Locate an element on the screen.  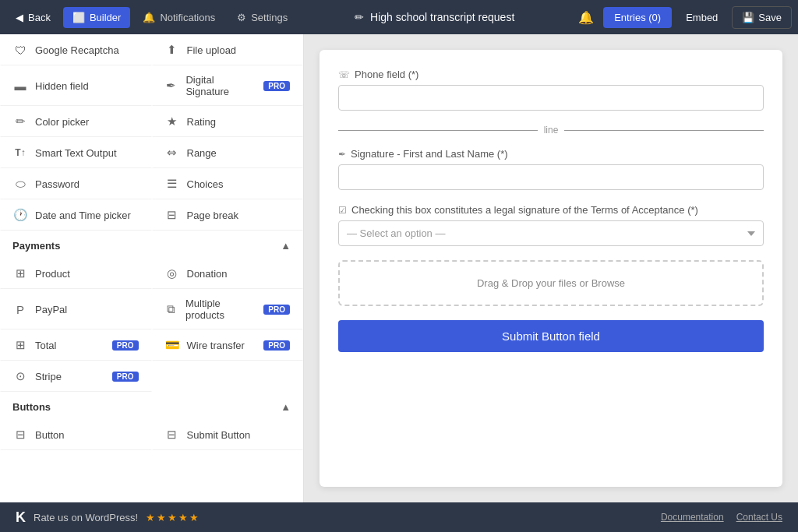
range-icon: ⇔ is located at coordinates (172, 153).